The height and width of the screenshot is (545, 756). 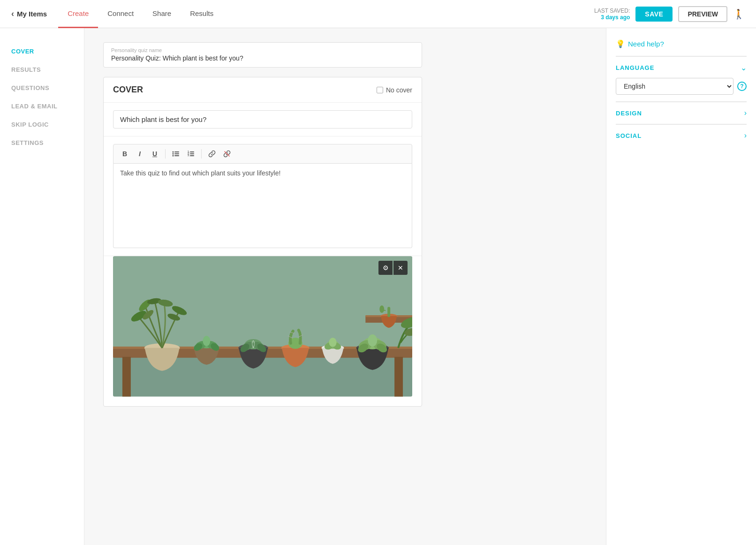 What do you see at coordinates (681, 113) in the screenshot?
I see `design-section-header: DESIGN ›` at bounding box center [681, 113].